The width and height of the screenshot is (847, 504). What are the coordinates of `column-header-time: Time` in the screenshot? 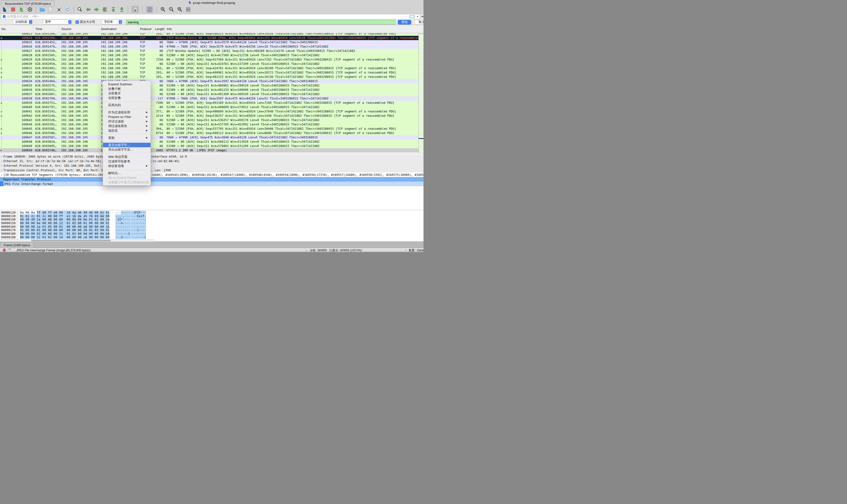 It's located at (46, 29).